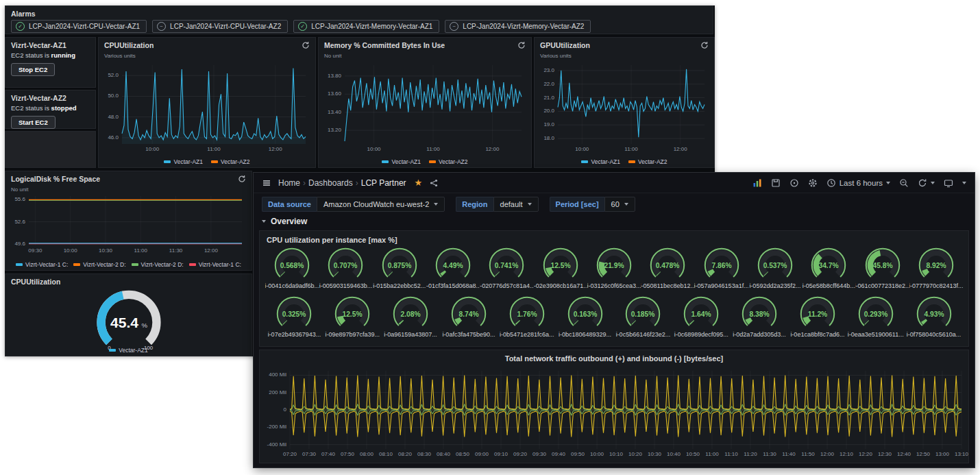 This screenshot has width=980, height=475. I want to click on alarm-item: ✓LCP-Jan2024-Vizrt-Memory-Vectar-AZ1, so click(366, 26).